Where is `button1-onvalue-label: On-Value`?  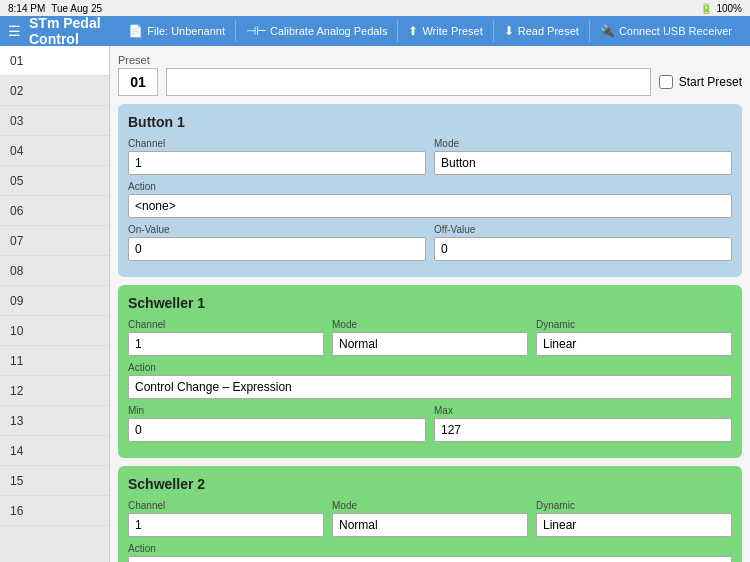
button1-onvalue-label: On-Value is located at coordinates (277, 230).